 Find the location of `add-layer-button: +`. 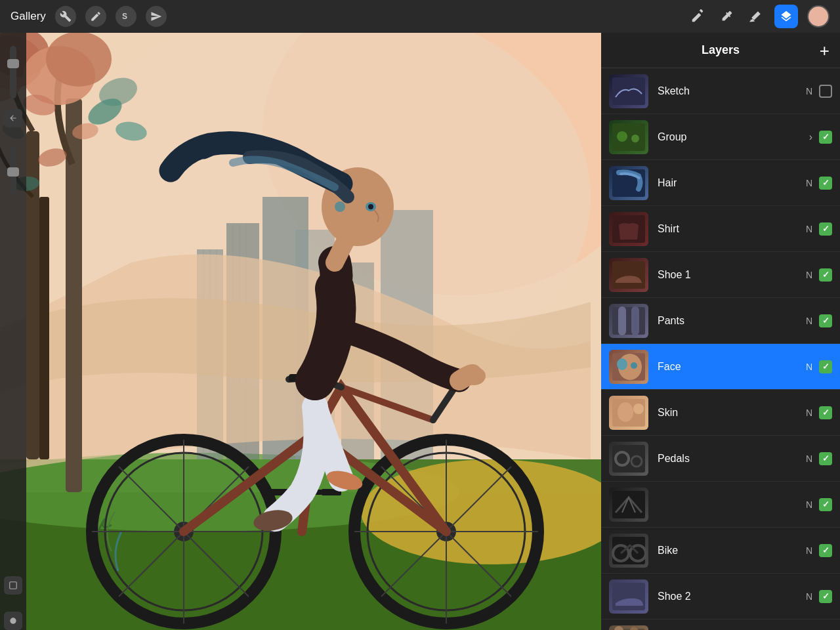

add-layer-button: + is located at coordinates (824, 51).